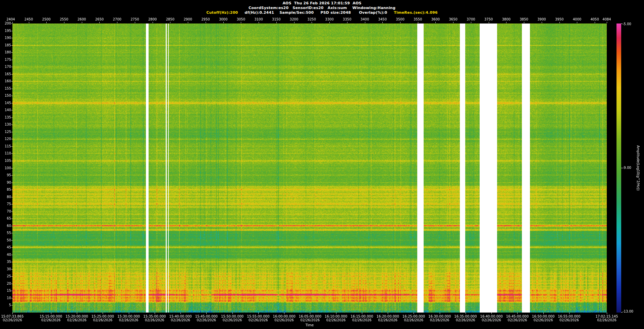  Describe the element at coordinates (232, 316) in the screenshot. I see `time-axis-tick-time: 15:50:00.000` at that location.